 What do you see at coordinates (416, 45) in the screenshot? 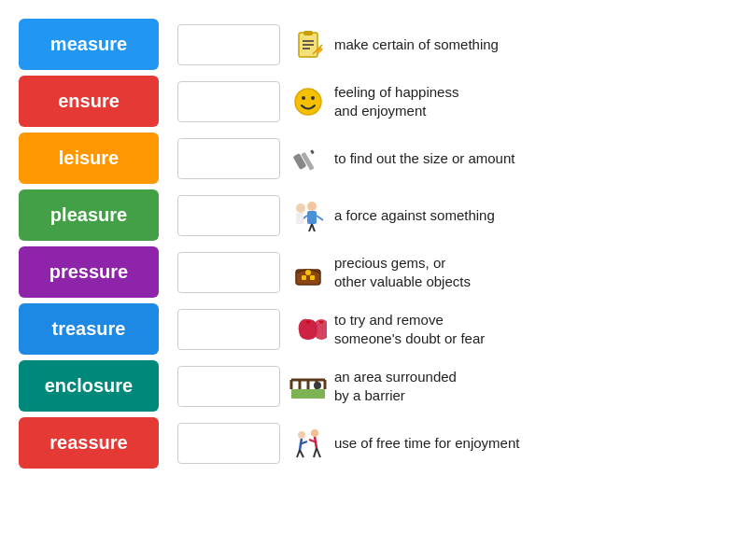
I see `clue-text-0: make certain of something` at bounding box center [416, 45].